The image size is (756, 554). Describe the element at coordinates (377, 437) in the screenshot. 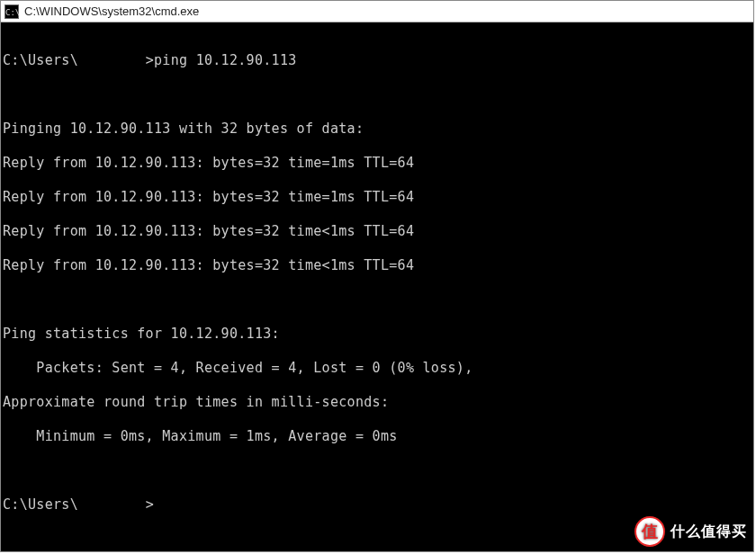

I see `rtt-values: Minimum = 0ms, Maximum = 1ms, Average = …` at that location.